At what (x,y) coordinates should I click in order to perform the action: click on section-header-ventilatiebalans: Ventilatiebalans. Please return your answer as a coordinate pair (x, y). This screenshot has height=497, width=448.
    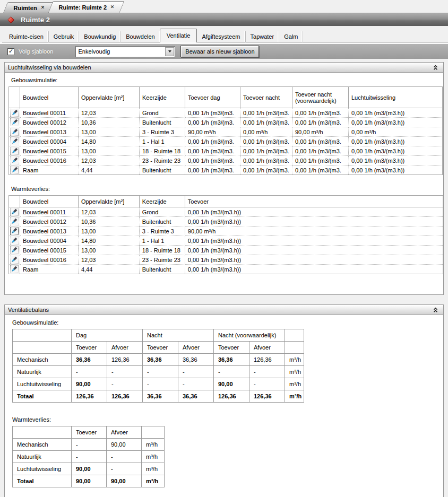
    Looking at the image, I should click on (224, 310).